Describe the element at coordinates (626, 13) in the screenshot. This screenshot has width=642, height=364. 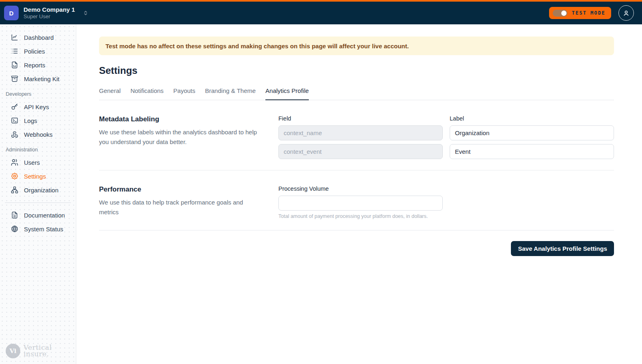
I see `user-avatar-button` at that location.